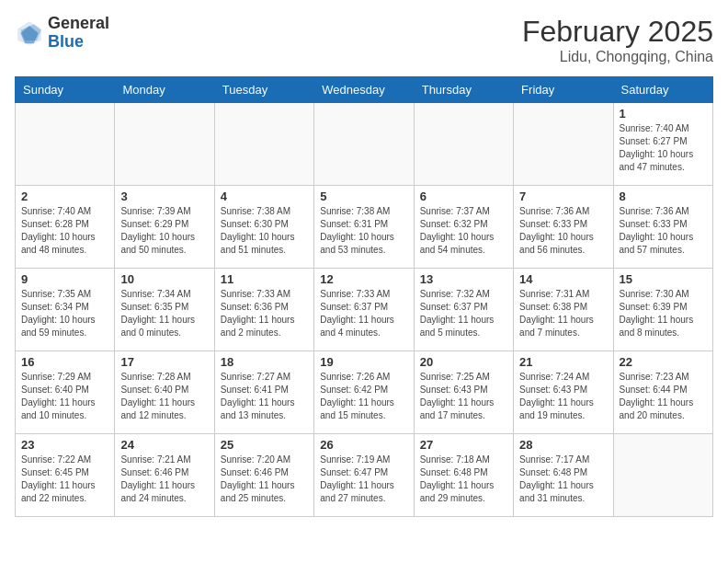 This screenshot has width=728, height=563. What do you see at coordinates (364, 393) in the screenshot?
I see `calendar-week-row: 16Sunrise: 7:29 AM Sunset: 6:40 PM Dayli…` at bounding box center [364, 393].